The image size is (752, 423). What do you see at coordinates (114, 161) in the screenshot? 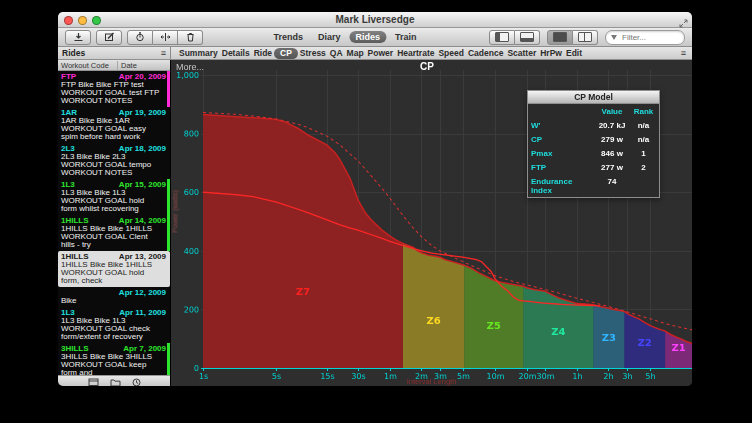
I see `ride-row: 2L3Apr 18, 20092L3 Bike Bike 2L3 WORKOUT…` at bounding box center [114, 161].